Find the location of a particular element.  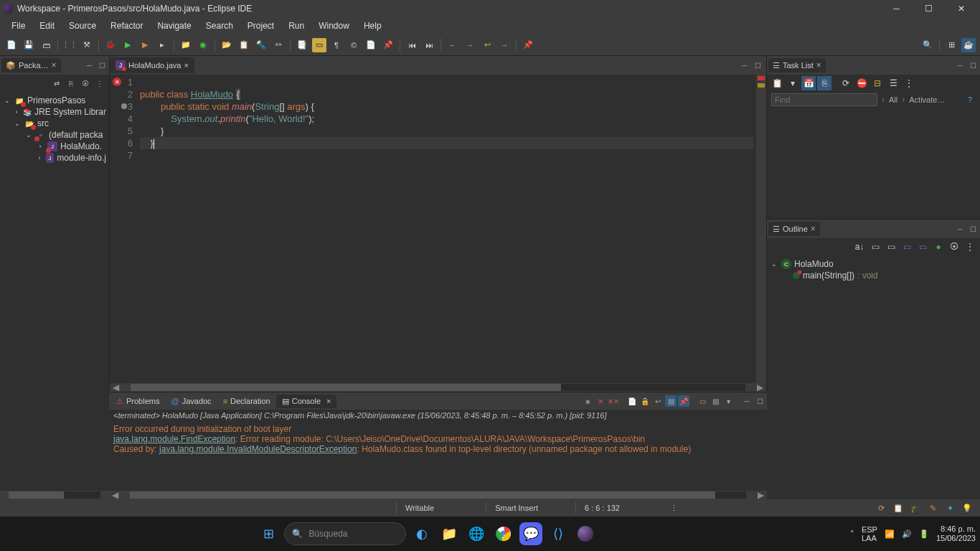

java-perspective-button: ☕ is located at coordinates (969, 45).